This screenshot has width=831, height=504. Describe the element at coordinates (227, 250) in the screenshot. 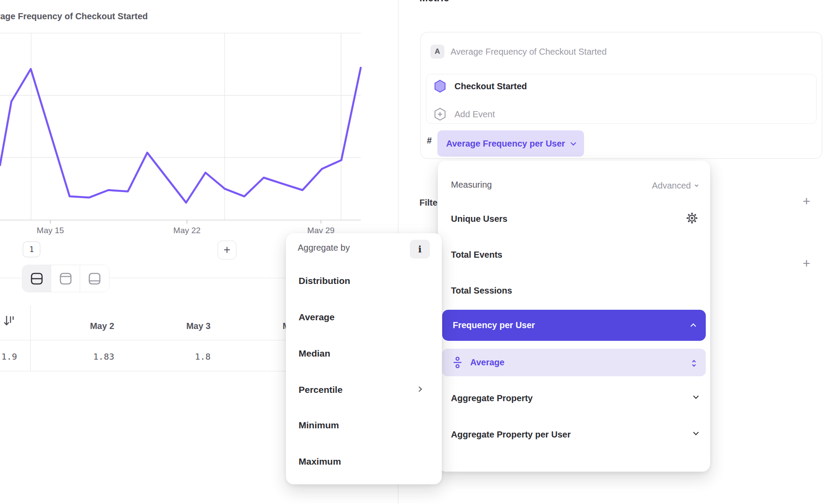

I see `add-annotation-button: +` at that location.